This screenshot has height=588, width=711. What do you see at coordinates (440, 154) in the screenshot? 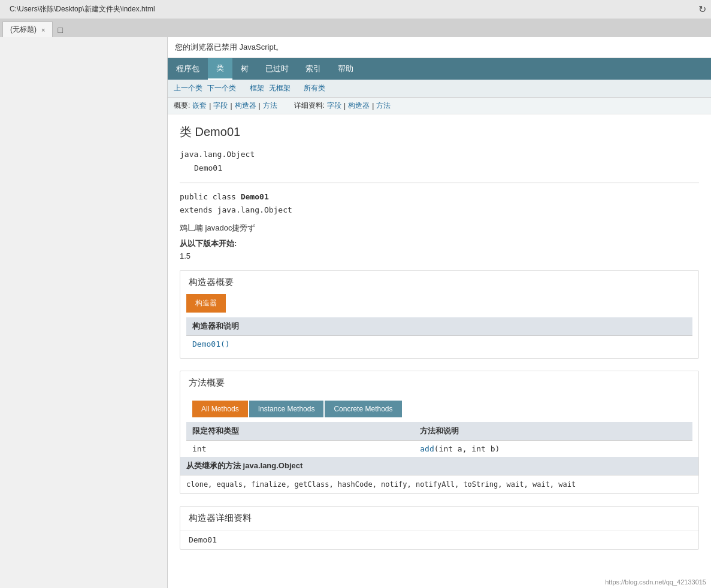
I see `hierarchy-root: java.lang.Object` at bounding box center [440, 154].